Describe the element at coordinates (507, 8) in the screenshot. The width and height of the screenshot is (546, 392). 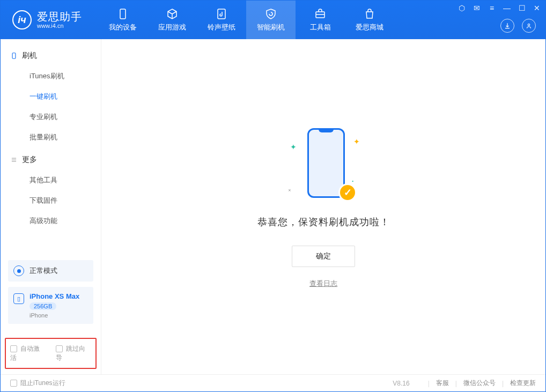
I see `minimize-button: —` at that location.